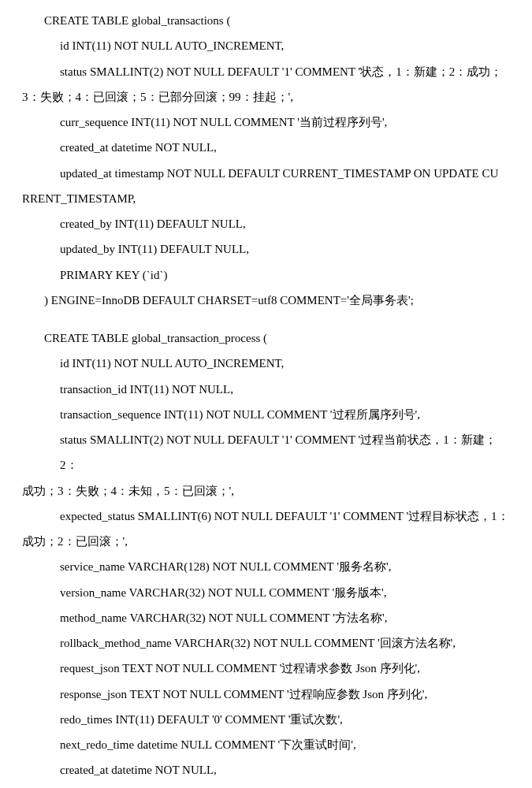 The image size is (532, 788). What do you see at coordinates (266, 300) in the screenshot?
I see `code-line: ) ENGINE=InnoDB DEFAULT CHARSET=utf8 COM…` at bounding box center [266, 300].